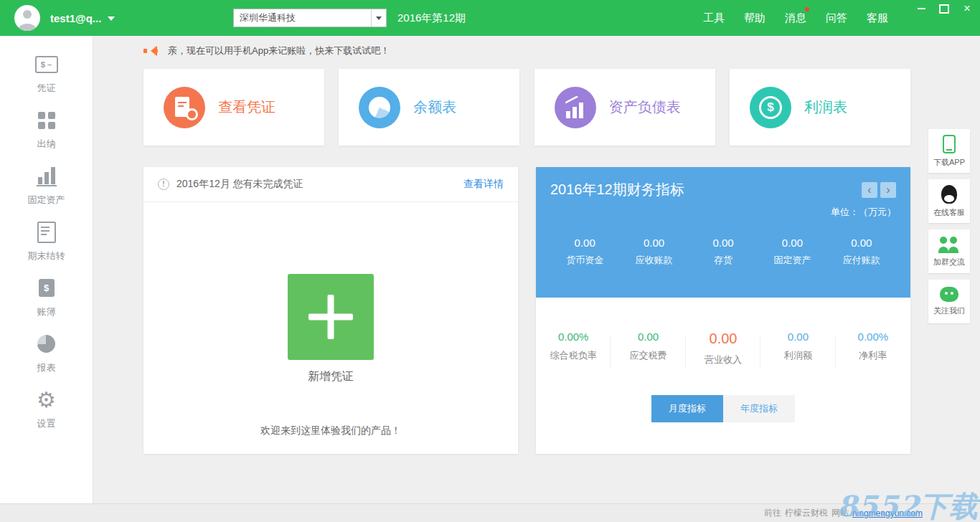 The width and height of the screenshot is (980, 522). I want to click on metric-label: 综合税负率, so click(573, 356).